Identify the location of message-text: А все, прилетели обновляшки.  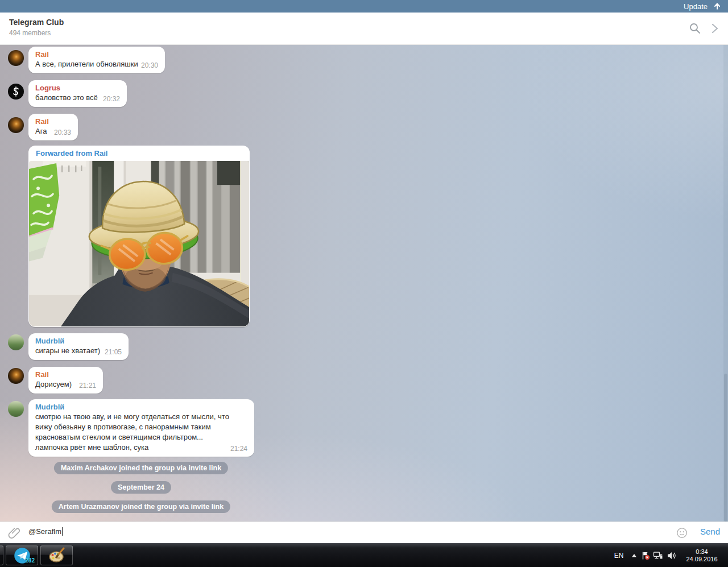
(97, 64).